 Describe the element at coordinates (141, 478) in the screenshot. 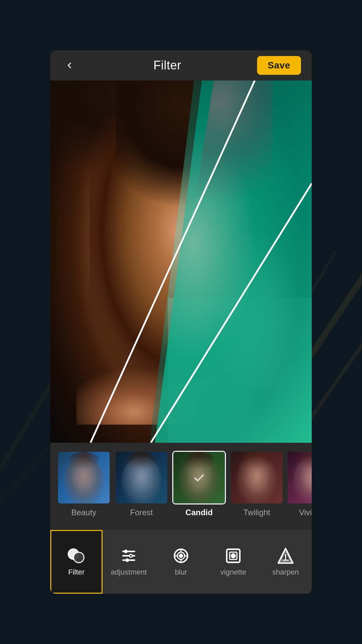

I see `filter-thumb-forest` at that location.